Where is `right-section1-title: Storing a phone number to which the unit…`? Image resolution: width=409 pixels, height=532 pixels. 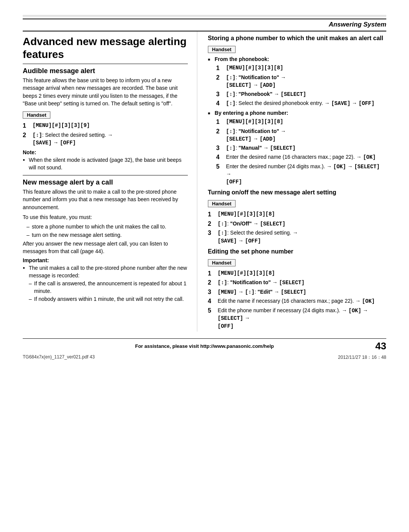 right-section1-title: Storing a phone number to which the unit… is located at coordinates (297, 39).